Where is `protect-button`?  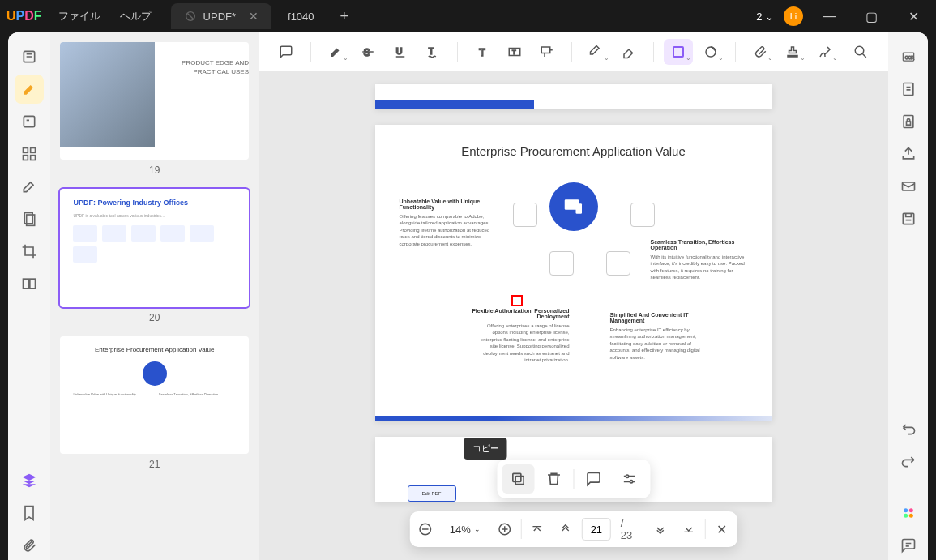
protect-button is located at coordinates (908, 122).